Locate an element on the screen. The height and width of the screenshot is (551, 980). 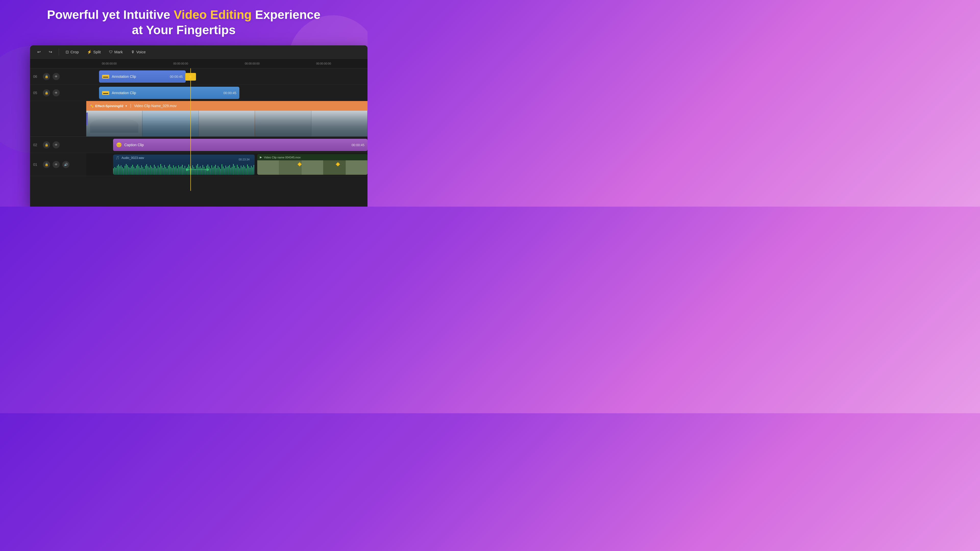
track-lock-05: 🔒 is located at coordinates (46, 93).